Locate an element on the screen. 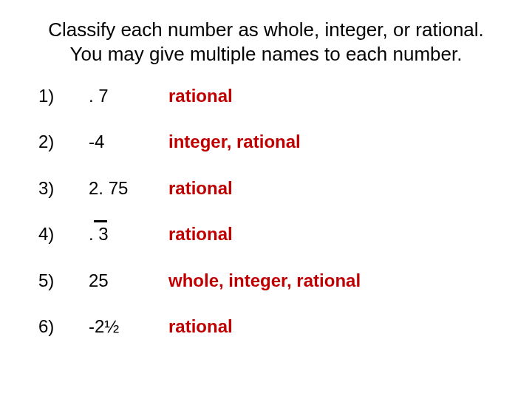  row-label: 3) is located at coordinates (61, 188).